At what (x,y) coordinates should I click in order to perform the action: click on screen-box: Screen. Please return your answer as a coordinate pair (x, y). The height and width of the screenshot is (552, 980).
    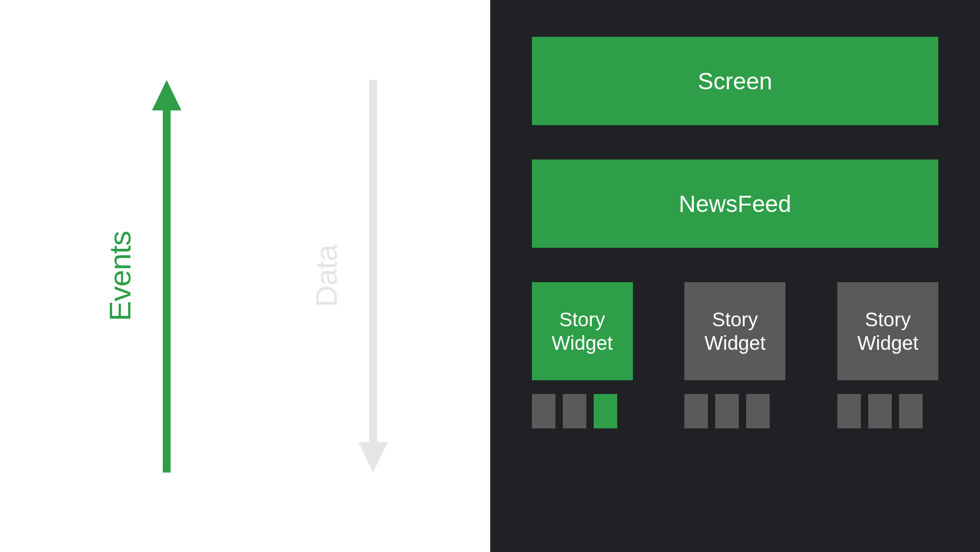
    Looking at the image, I should click on (735, 81).